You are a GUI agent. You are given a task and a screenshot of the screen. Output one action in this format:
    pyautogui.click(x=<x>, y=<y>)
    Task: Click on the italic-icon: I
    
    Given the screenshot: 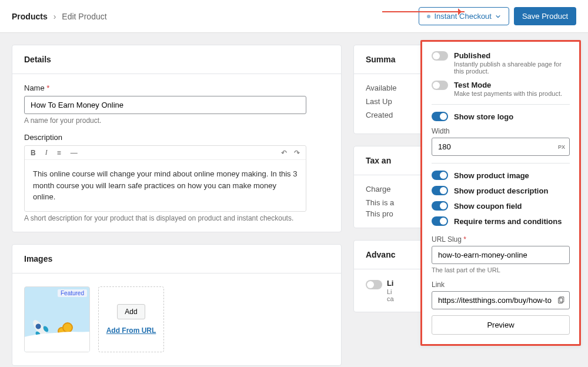 What is the action you would take?
    pyautogui.click(x=46, y=153)
    